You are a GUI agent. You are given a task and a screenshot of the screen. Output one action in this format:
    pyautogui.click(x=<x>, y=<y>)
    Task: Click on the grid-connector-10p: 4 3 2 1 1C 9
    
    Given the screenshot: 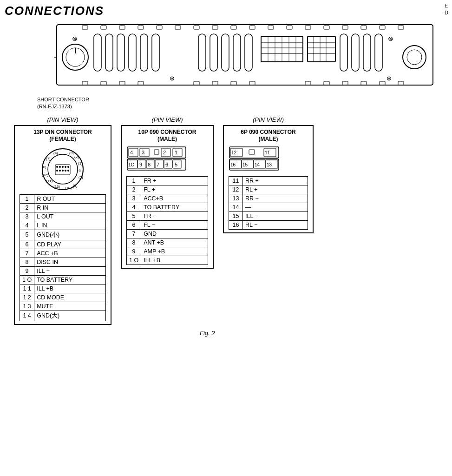 What is the action you would take?
    pyautogui.click(x=167, y=160)
    